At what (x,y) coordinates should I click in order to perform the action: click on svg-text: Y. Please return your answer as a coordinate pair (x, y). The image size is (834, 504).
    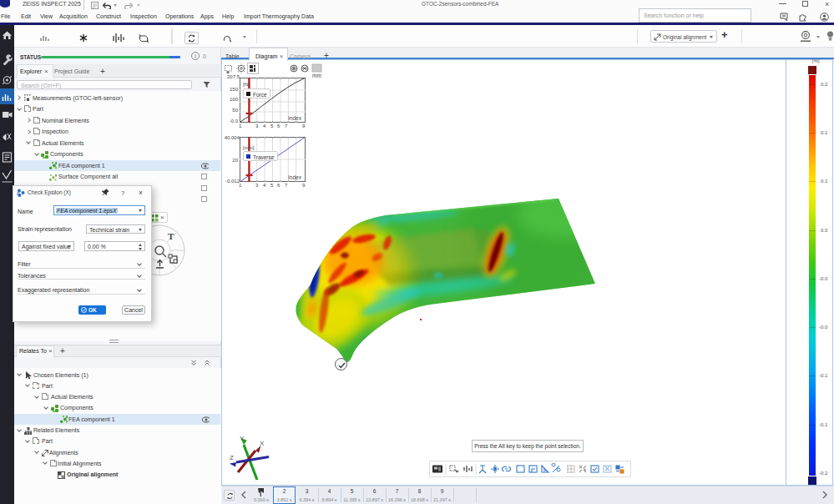
    Looking at the image, I should click on (242, 439).